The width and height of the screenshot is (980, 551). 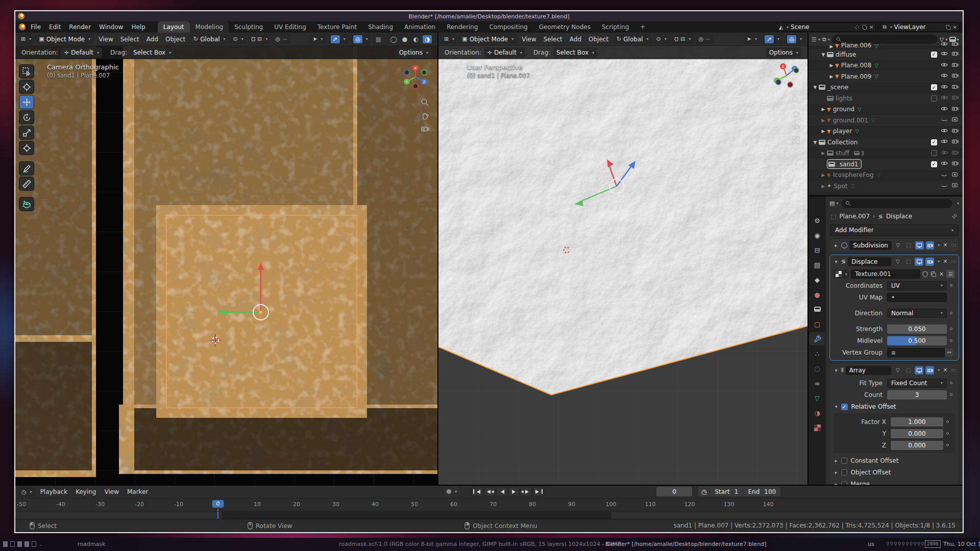 I want to click on constant-offset-checkbox, so click(x=844, y=461).